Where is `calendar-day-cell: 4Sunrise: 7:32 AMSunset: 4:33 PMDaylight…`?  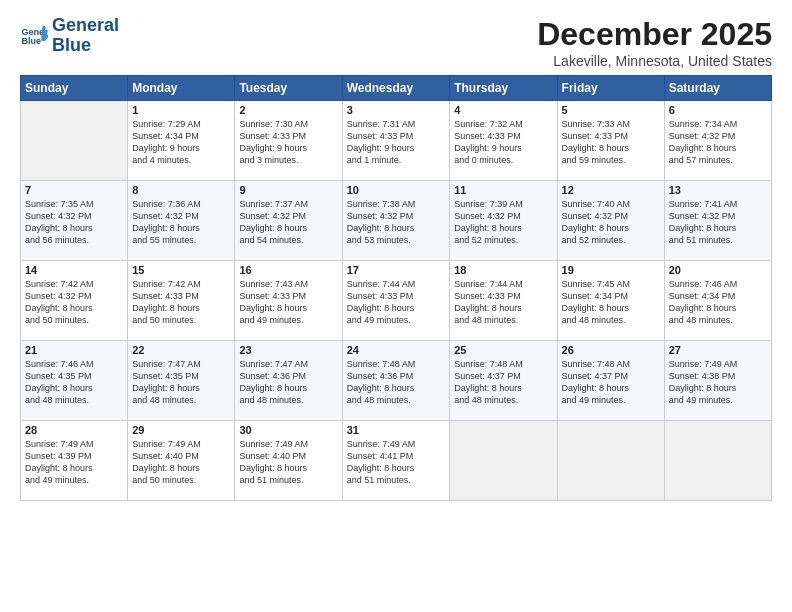 calendar-day-cell: 4Sunrise: 7:32 AMSunset: 4:33 PMDaylight… is located at coordinates (504, 141).